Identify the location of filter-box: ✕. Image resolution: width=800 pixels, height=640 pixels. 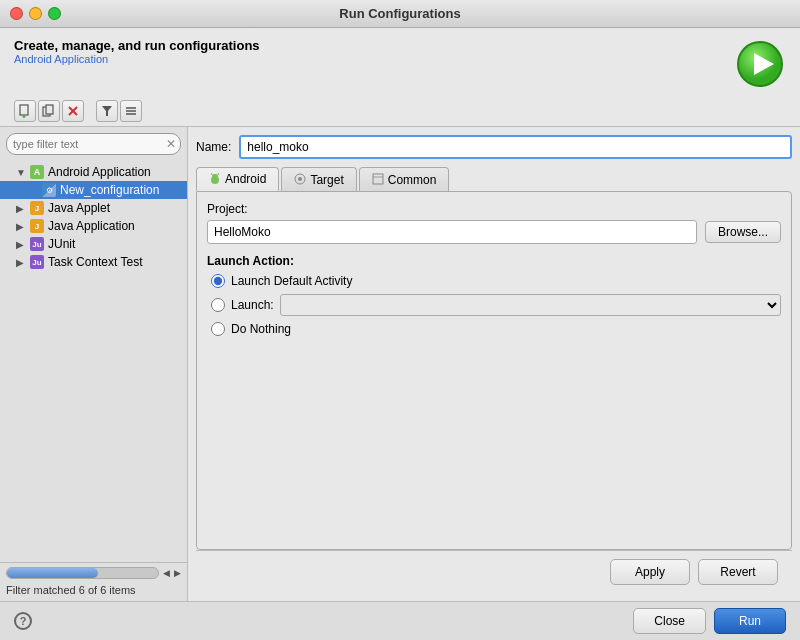
(94, 144).